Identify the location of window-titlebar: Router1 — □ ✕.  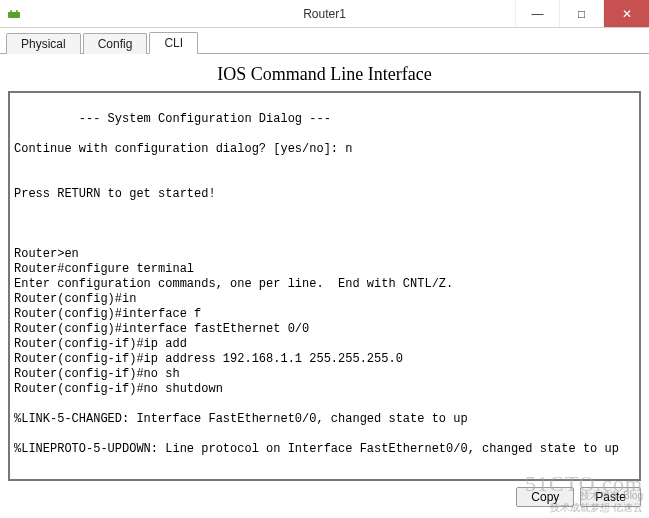
(324, 14).